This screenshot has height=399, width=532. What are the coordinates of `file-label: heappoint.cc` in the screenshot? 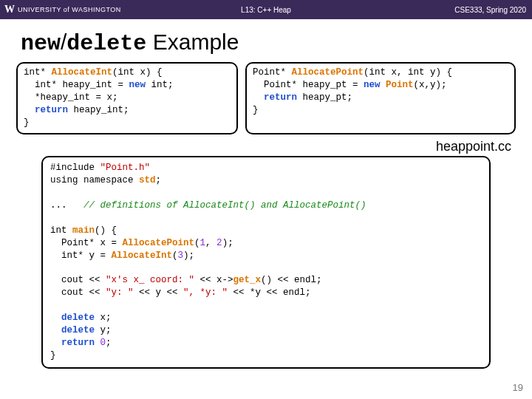 It's located at (266, 146).